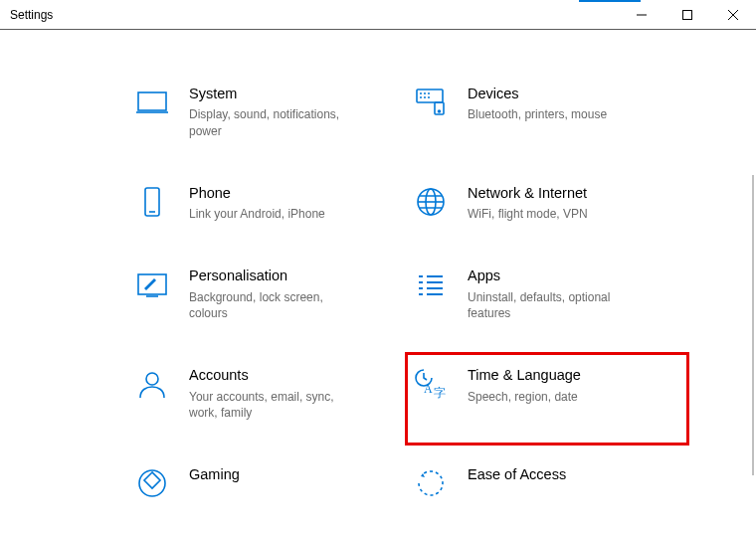  I want to click on tile-title: Time & Language, so click(524, 376).